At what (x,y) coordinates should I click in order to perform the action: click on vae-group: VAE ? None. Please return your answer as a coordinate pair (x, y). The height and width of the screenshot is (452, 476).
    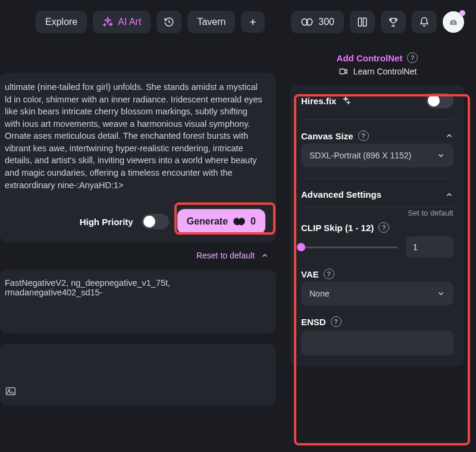
    Looking at the image, I should click on (377, 287).